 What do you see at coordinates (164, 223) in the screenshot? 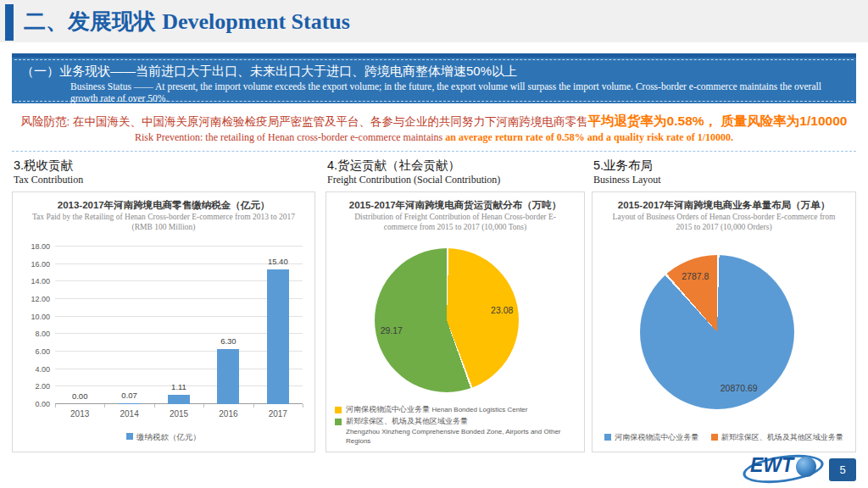
I see `chart-title-en: Tax Paid by the Retailing of Henan Cross…` at bounding box center [164, 223].